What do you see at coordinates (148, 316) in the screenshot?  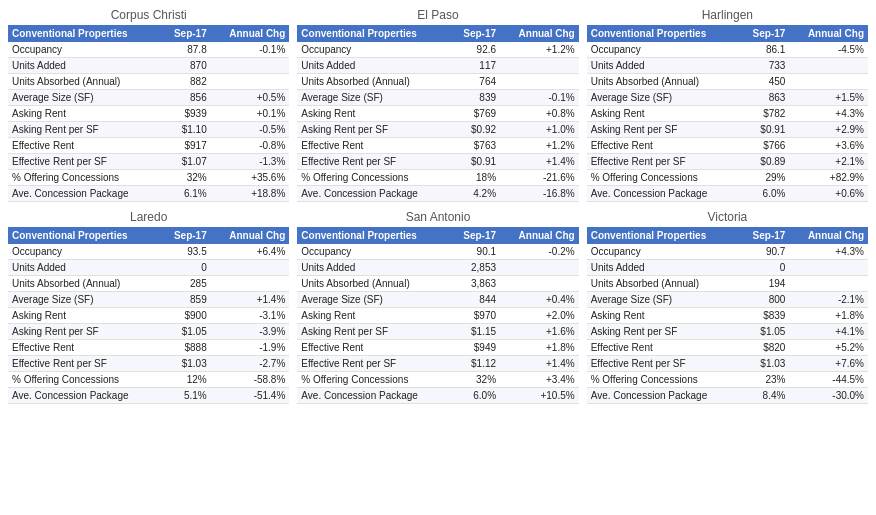 I see `table-row: Asking Rent$900-3.1%` at bounding box center [148, 316].